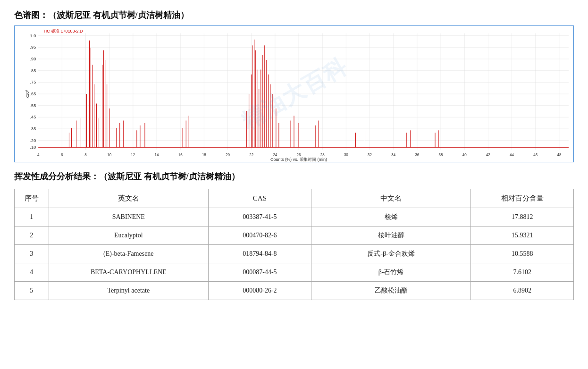 The width and height of the screenshot is (588, 369). I want to click on cell-cas: 000470-82-6, so click(260, 236).